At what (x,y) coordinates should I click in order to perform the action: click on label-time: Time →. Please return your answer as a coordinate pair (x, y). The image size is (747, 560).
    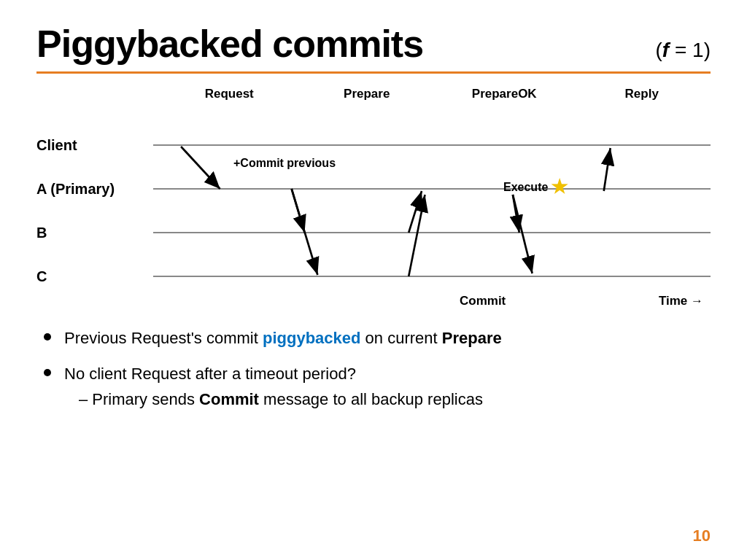
    Looking at the image, I should click on (681, 301).